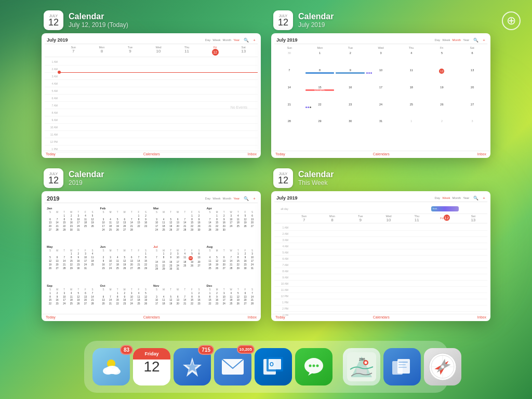  I want to click on dock-app-safari, so click(443, 367).